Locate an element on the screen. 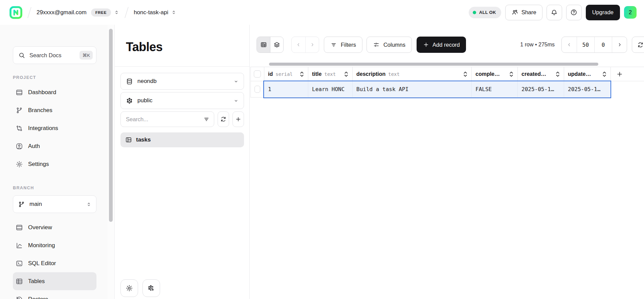 The height and width of the screenshot is (299, 644). column-header-description: description text is located at coordinates (412, 74).